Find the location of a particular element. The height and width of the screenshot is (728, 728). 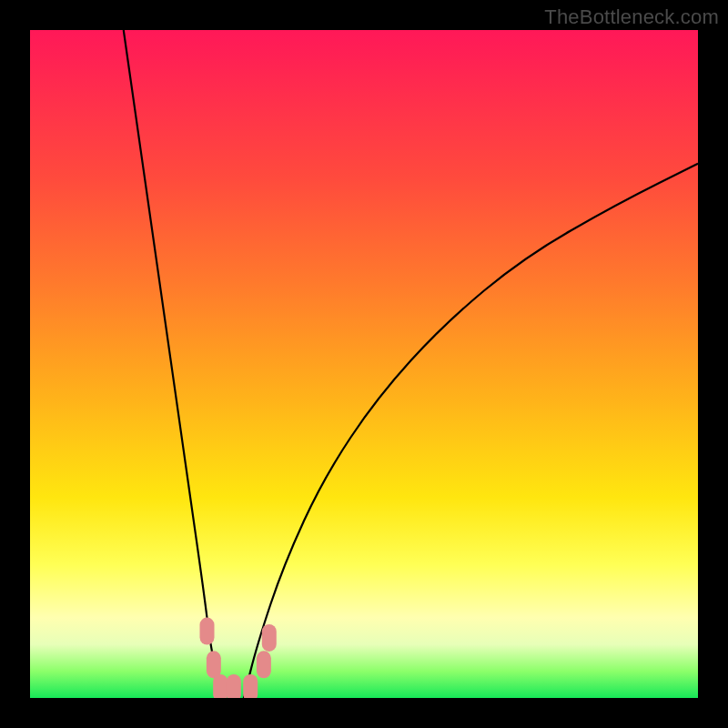

watermark-text: TheBottleneck.com is located at coordinates (632, 17).